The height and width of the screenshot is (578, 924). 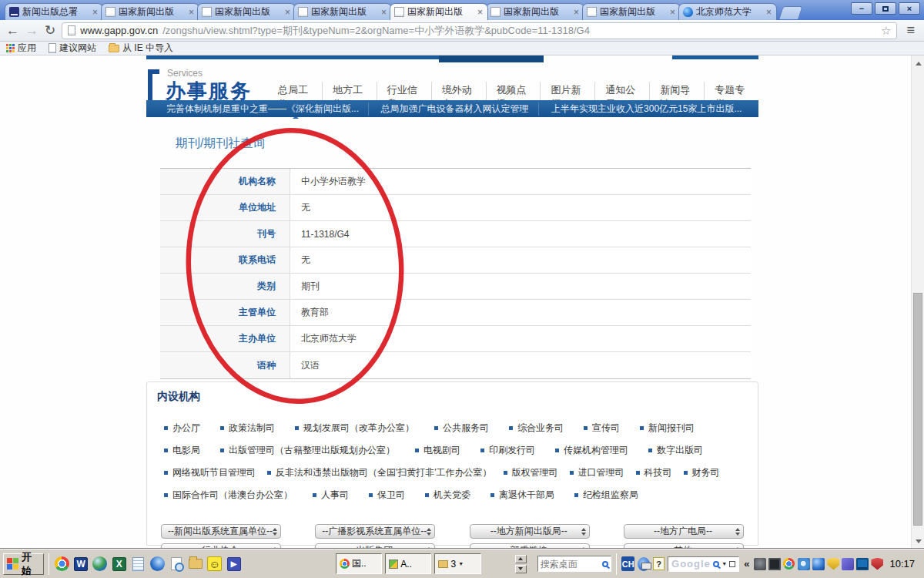 What do you see at coordinates (145, 48) in the screenshot?
I see `bookmark-import-folder: 从 IE 中导入` at bounding box center [145, 48].